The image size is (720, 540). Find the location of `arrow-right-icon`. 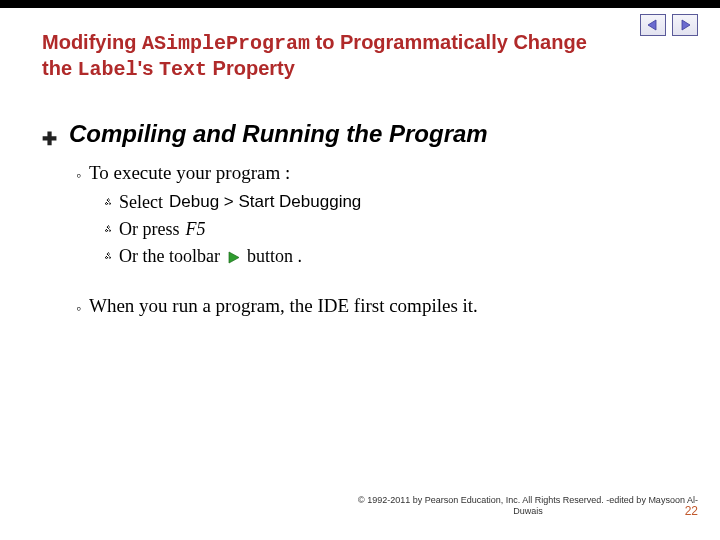

arrow-right-icon is located at coordinates (685, 25).